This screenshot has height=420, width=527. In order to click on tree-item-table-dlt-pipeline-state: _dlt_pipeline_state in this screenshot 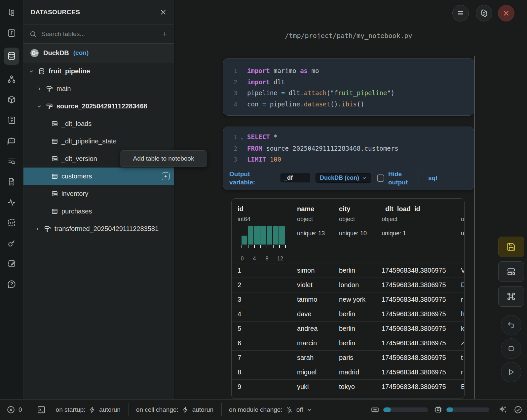, I will do `click(99, 141)`.